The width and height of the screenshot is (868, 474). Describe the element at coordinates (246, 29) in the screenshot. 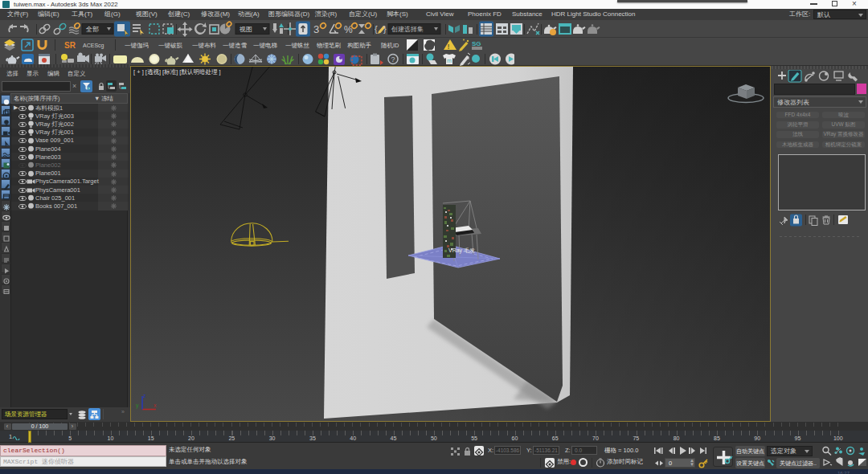

I see `svg-text: 视图` at that location.